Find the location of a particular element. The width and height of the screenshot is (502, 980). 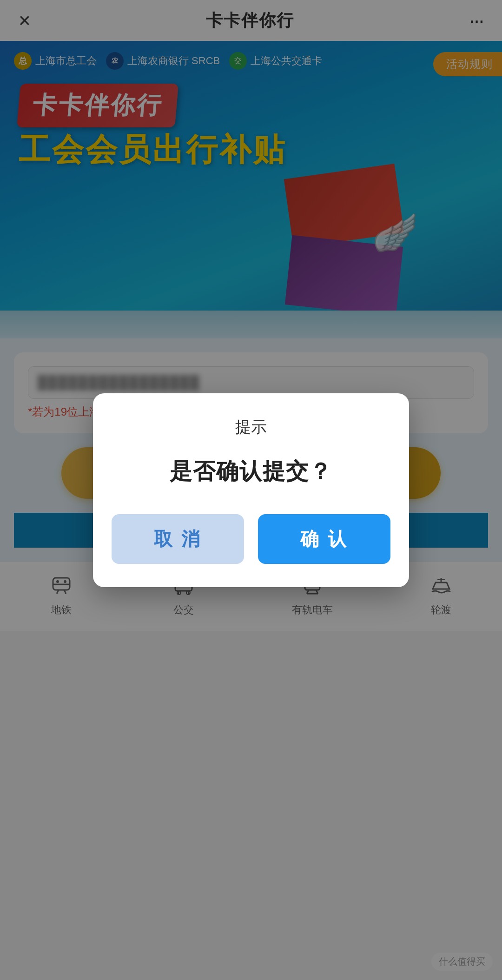

dialog-buttons: 取 消 确 认 is located at coordinates (251, 539).